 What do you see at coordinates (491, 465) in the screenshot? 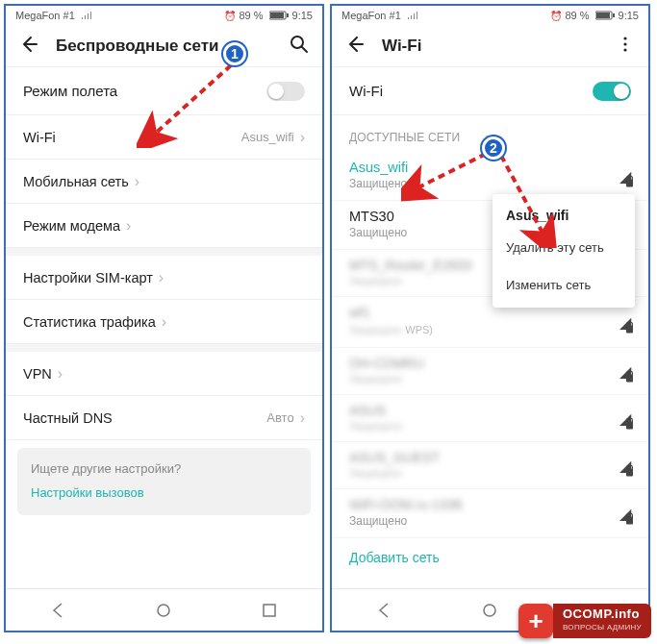
I see `network-blurred: ASUS_GUEST Защищено ◢` at bounding box center [491, 465].